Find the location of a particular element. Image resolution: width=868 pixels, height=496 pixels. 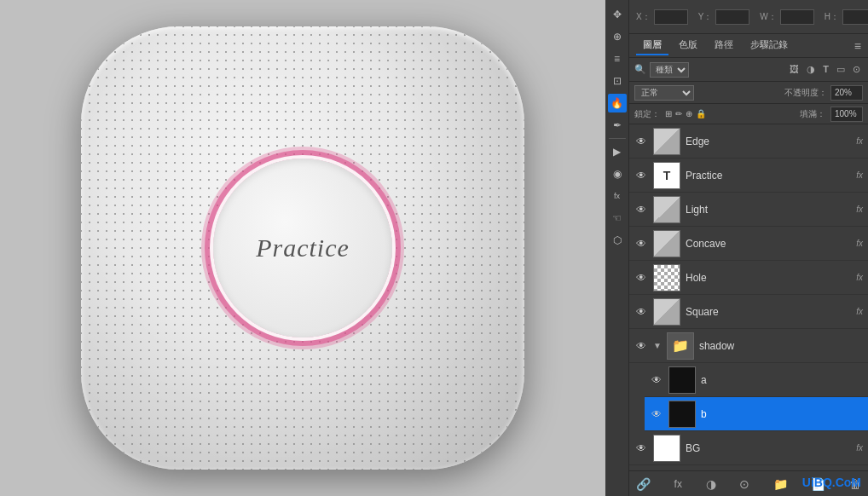

layer-visibility-hole: 👁 is located at coordinates (641, 278).